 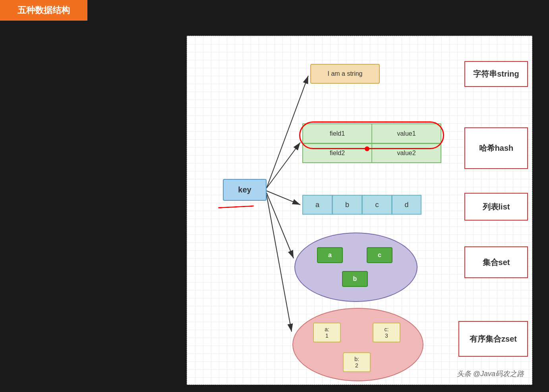 What do you see at coordinates (245, 190) in the screenshot?
I see `key-box: key` at bounding box center [245, 190].